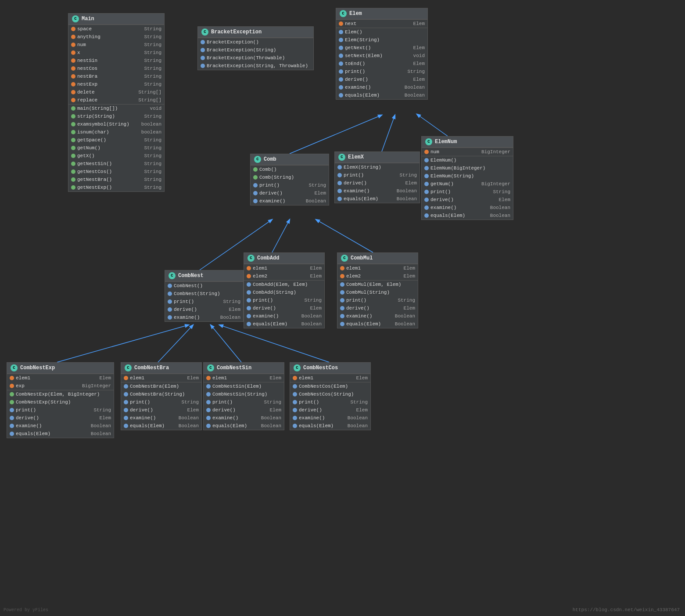 The image size is (685, 616). Describe the element at coordinates (116, 84) in the screenshot. I see `table-row: nestExpString` at that location.